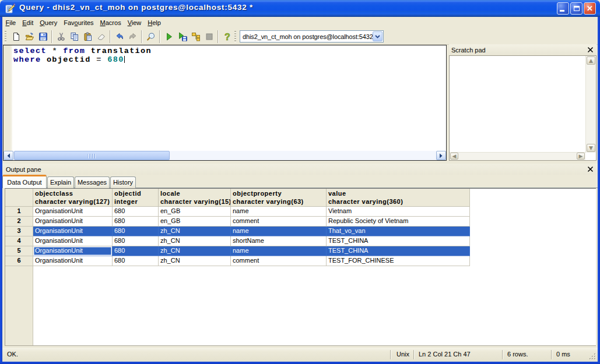 This screenshot has height=364, width=600. I want to click on open-file-button, so click(29, 36).